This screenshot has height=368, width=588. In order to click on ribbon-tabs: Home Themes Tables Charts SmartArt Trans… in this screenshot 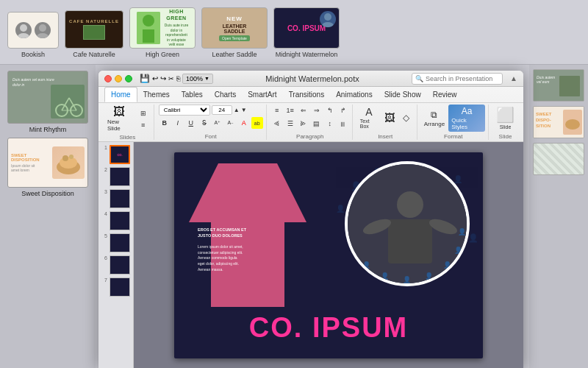, I will do `click(311, 95)`.